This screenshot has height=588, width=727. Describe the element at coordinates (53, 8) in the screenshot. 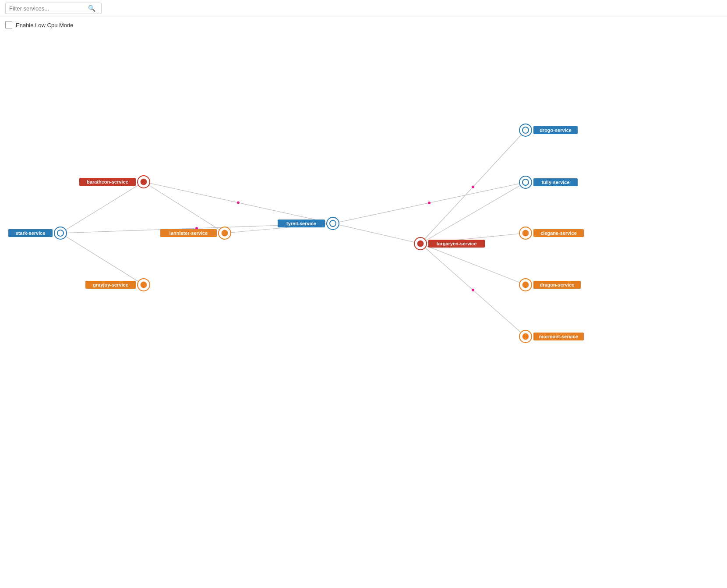

I see `search-container: 🔍` at that location.